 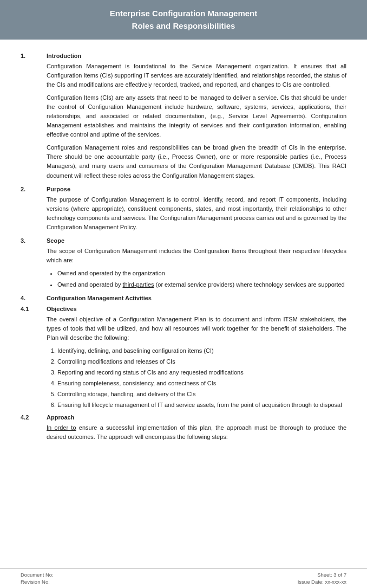 I want to click on header: Enterprise Configuration Management Role…, so click(x=184, y=20).